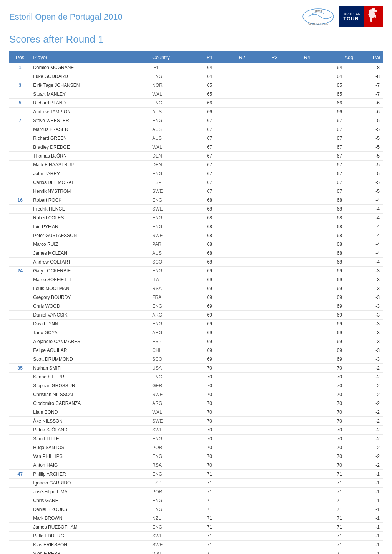 This screenshot has width=392, height=554. Describe the element at coordinates (66, 17) in the screenshot. I see `page-title: Estoril Open de Portugal 2010` at that location.